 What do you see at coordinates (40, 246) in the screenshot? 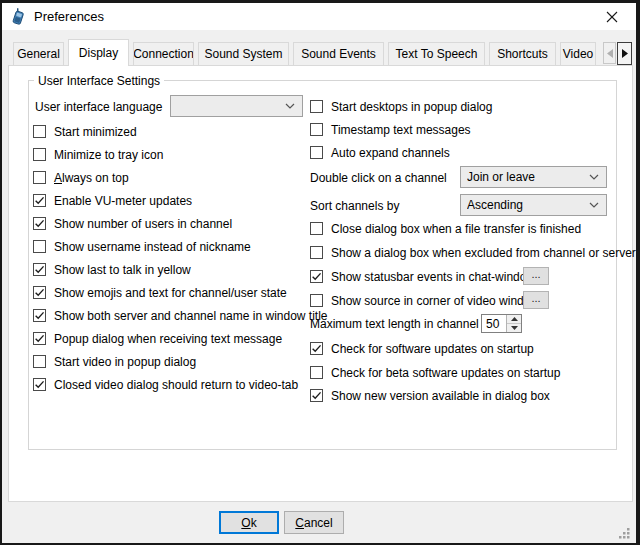
I see `checkbox-show-username-instead-of-nickname` at bounding box center [40, 246].